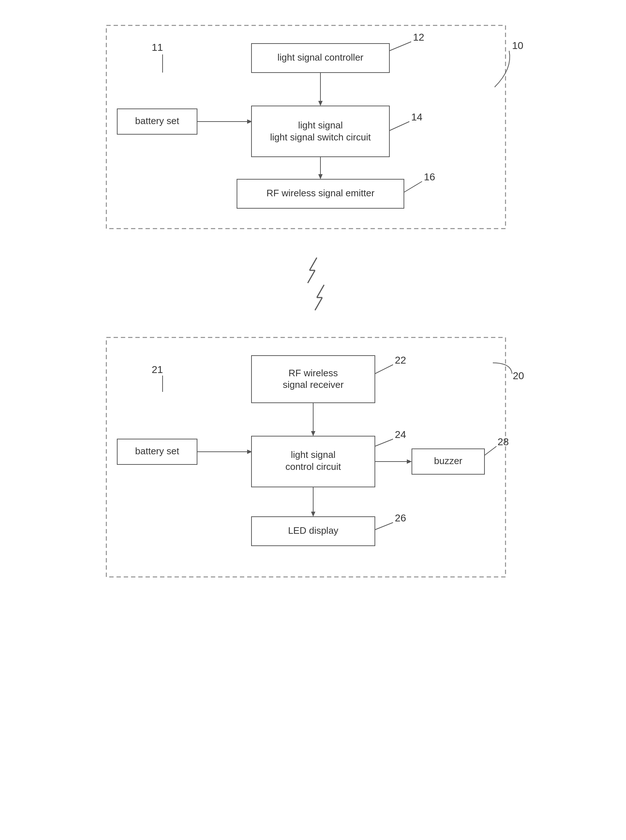 The width and height of the screenshot is (626, 840). Describe the element at coordinates (157, 121) in the screenshot. I see `battery-set-top: battery set` at that location.